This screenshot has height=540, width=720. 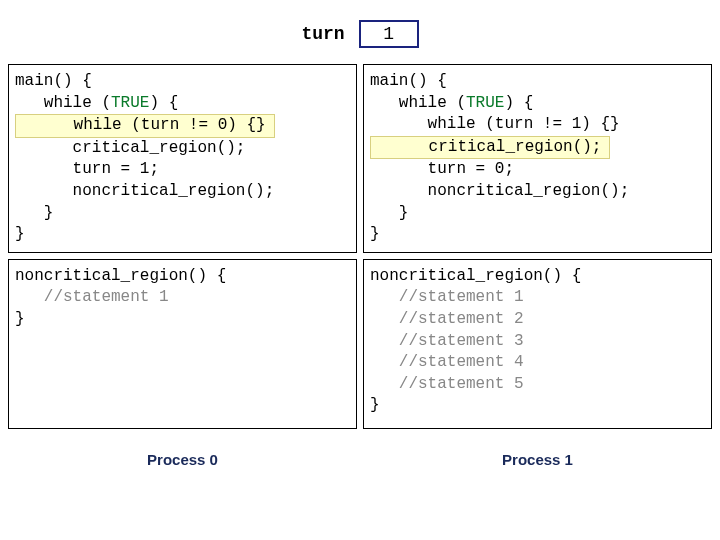 I want to click on comment-line: //statement 2, so click(x=447, y=319).